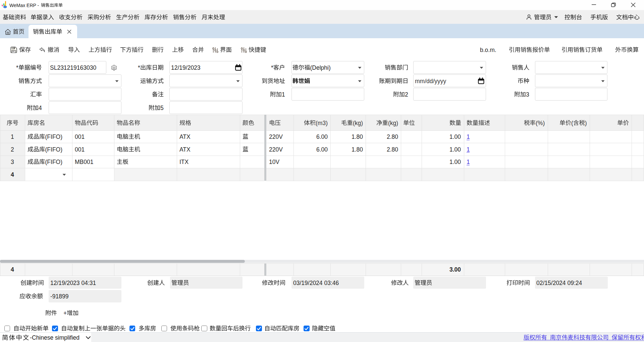 The height and width of the screenshot is (342, 644). I want to click on svg-text: (Delphi), so click(321, 68).